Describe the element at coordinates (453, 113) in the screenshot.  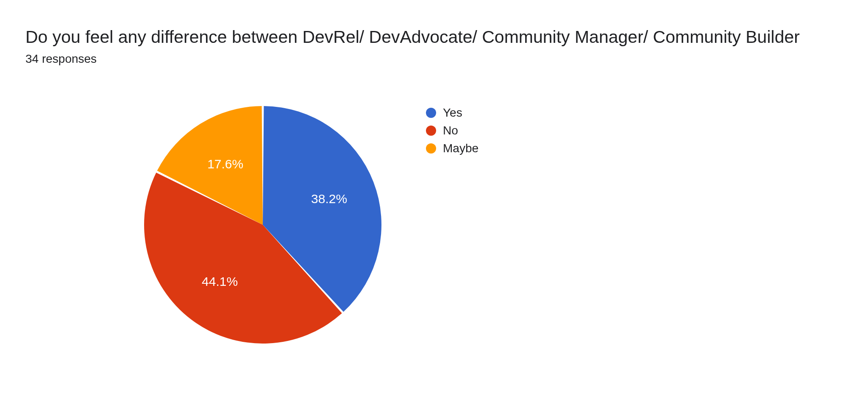
I see `legend-label: Yes` at that location.